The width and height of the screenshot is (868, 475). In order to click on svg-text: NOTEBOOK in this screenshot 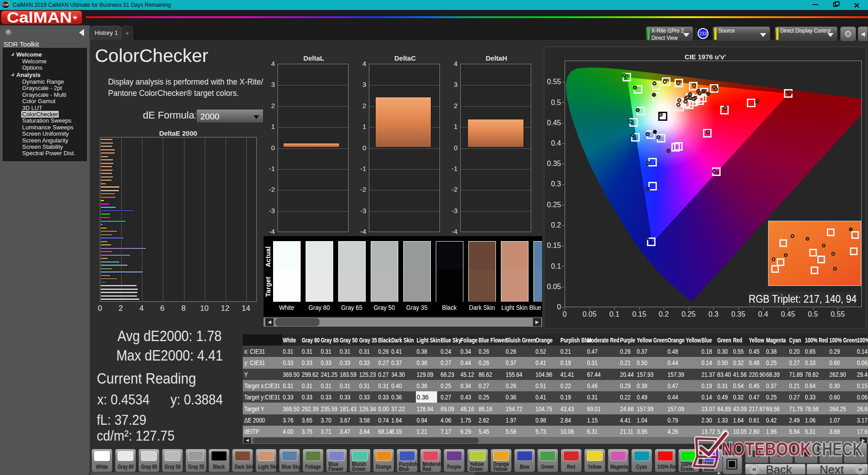, I will do `click(767, 449)`.